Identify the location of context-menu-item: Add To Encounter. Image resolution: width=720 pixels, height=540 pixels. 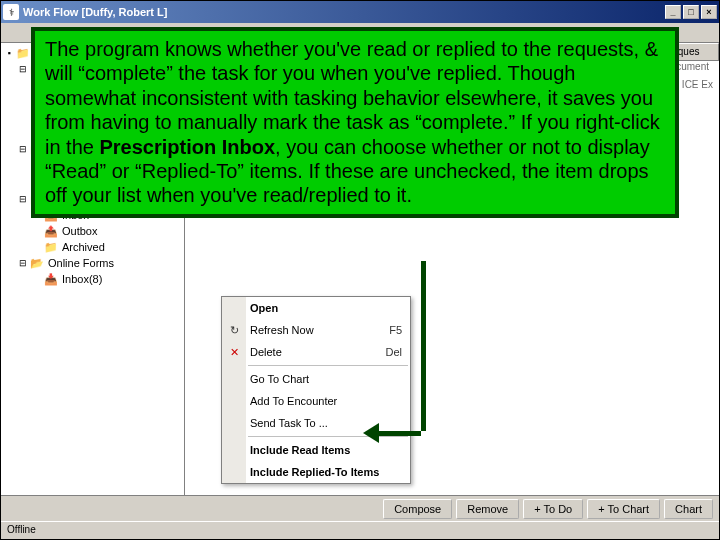
(316, 401).